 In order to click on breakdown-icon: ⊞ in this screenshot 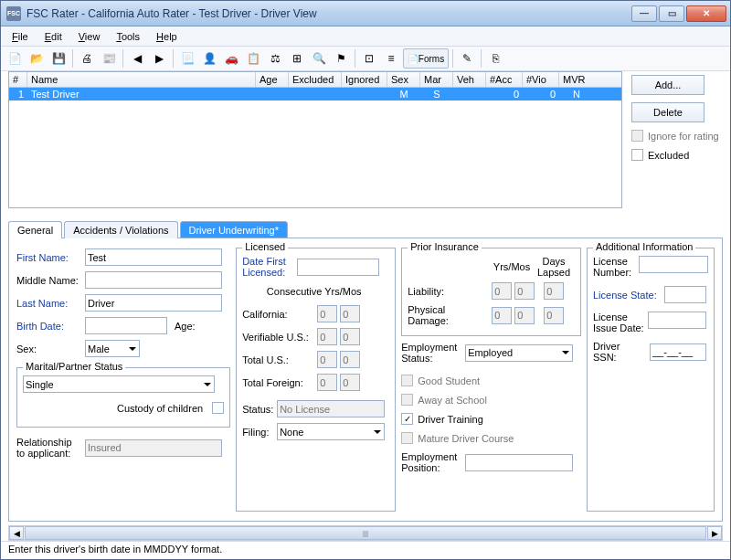, I will do `click(297, 58)`.